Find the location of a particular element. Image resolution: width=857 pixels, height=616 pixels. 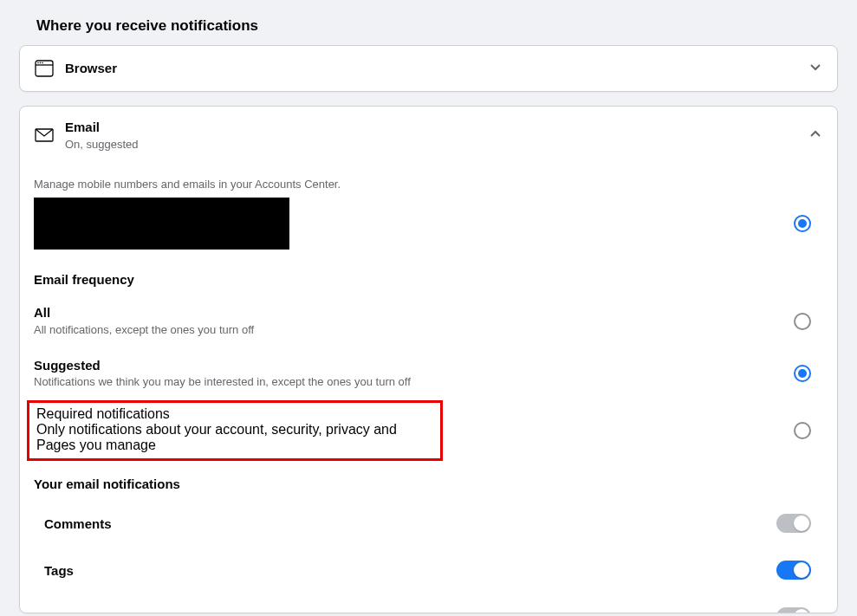

toggle-row-reminders: Reminders is located at coordinates (430, 603).